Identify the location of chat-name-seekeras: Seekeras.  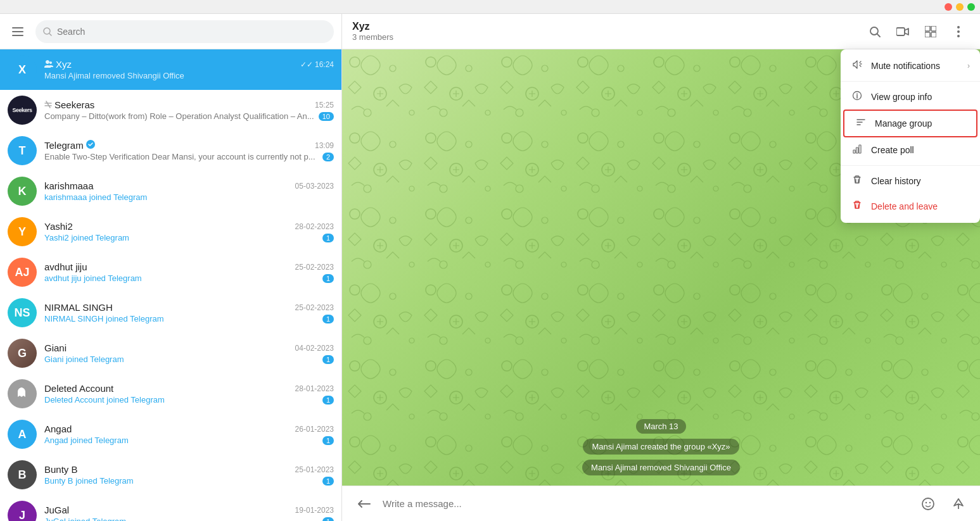
(70, 105).